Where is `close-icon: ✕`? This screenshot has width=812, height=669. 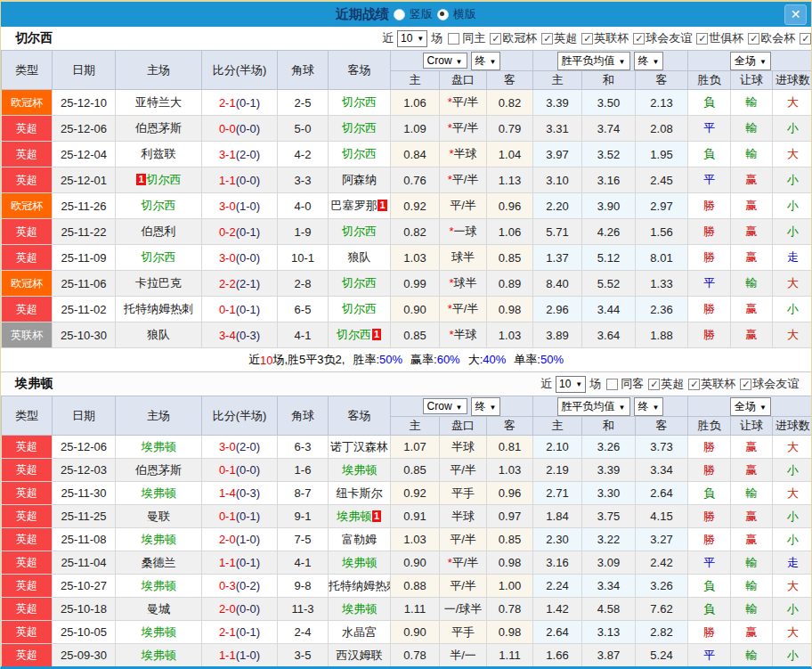 close-icon: ✕ is located at coordinates (796, 14).